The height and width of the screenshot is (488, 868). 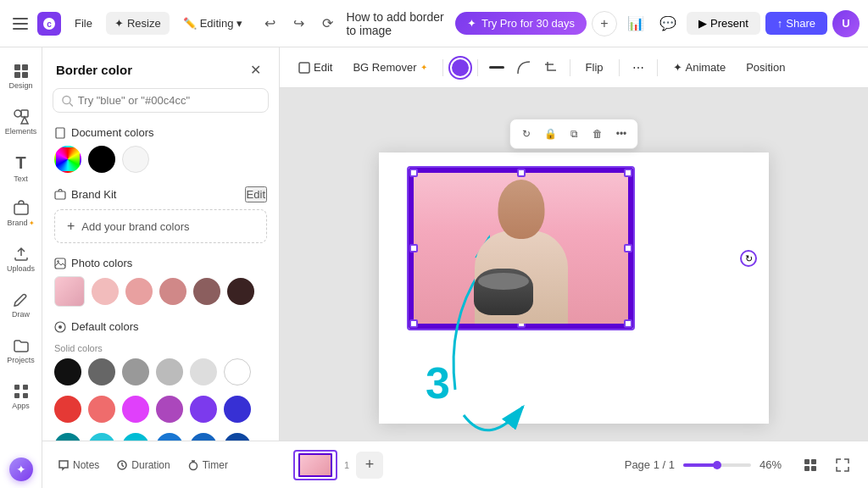 I want to click on solid-mgray, so click(x=136, y=372).